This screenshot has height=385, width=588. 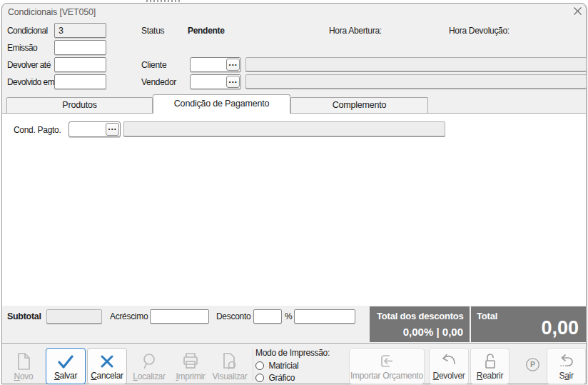 What do you see at coordinates (281, 378) in the screenshot?
I see `radio-grafico-label: Gráfico` at bounding box center [281, 378].